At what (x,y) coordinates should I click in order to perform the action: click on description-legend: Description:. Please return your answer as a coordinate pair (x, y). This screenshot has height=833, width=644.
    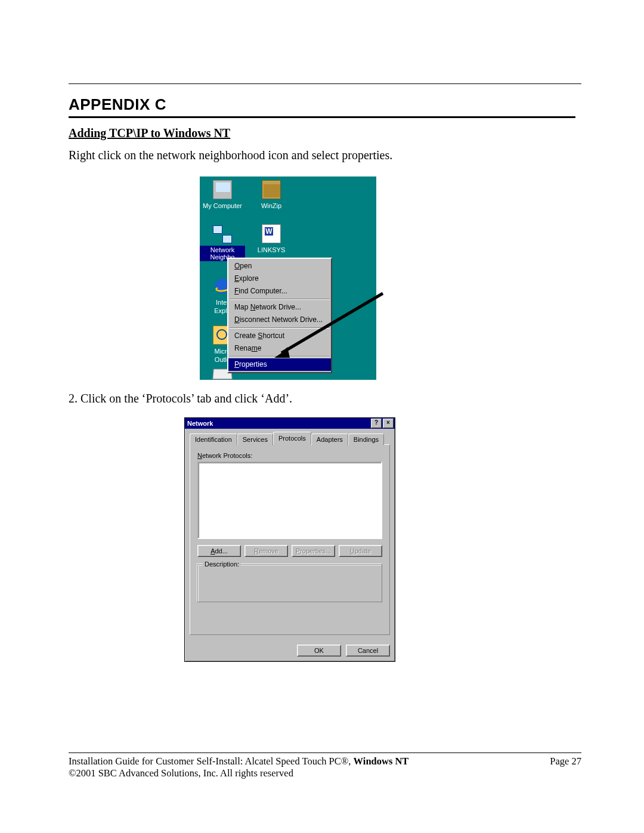
    Looking at the image, I should click on (222, 564).